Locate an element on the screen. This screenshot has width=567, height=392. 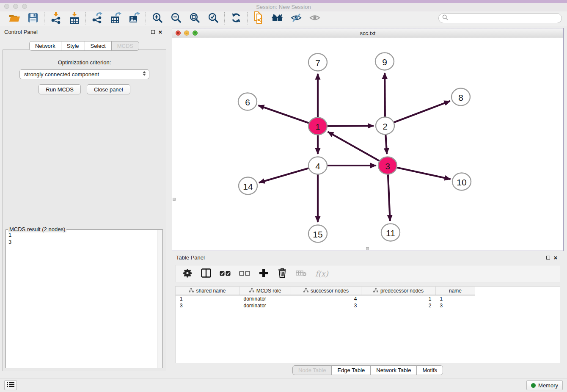
optimization-criterion-select: strongly connected component is located at coordinates (85, 75).